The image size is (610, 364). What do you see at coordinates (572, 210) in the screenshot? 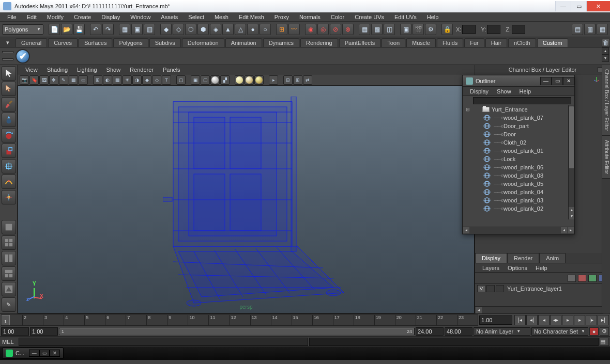
I see `arrow-up-icon: ▴` at bounding box center [572, 210].